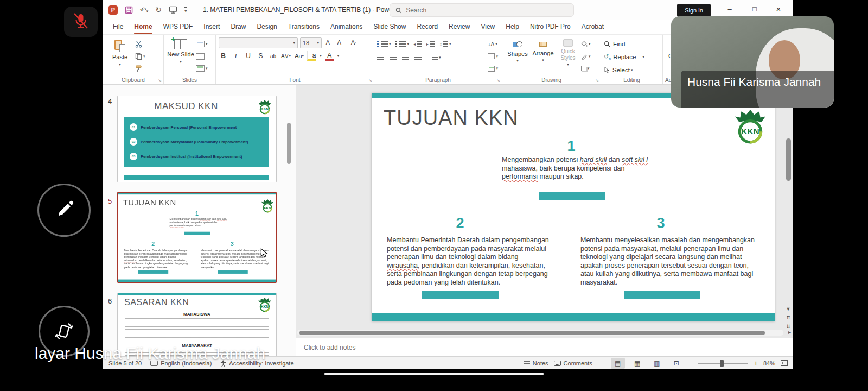 The height and width of the screenshot is (391, 868). Describe the element at coordinates (532, 333) in the screenshot. I see `horizontal-scrollbar` at that location.